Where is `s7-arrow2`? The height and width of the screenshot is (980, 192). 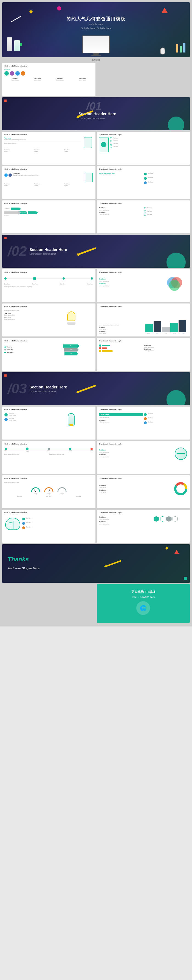 s7-arrow2 is located at coordinates (11, 213).